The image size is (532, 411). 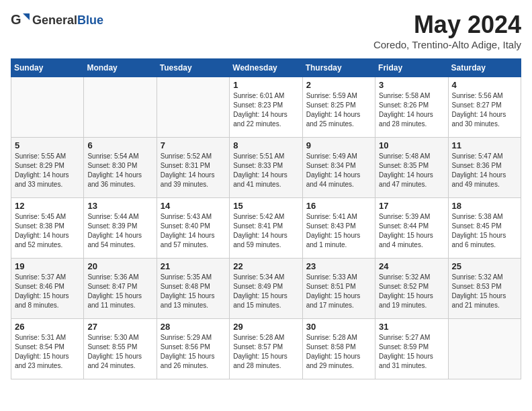 I want to click on column-header-thursday: Thursday, so click(x=339, y=68).